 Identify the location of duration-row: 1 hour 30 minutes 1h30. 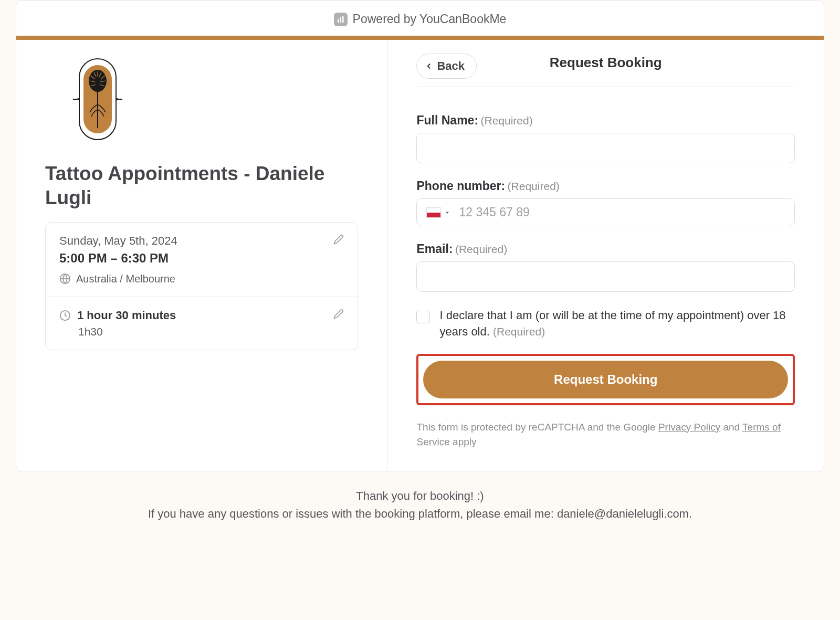
(202, 323).